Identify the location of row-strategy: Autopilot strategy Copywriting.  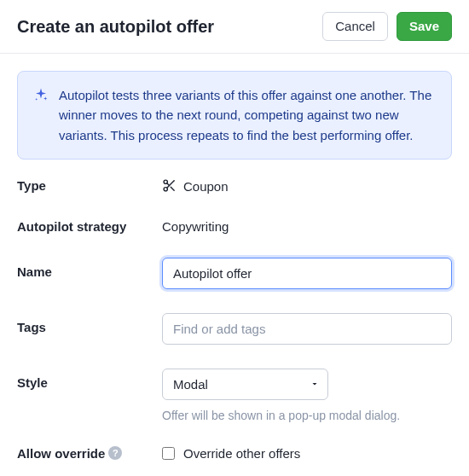
(234, 227).